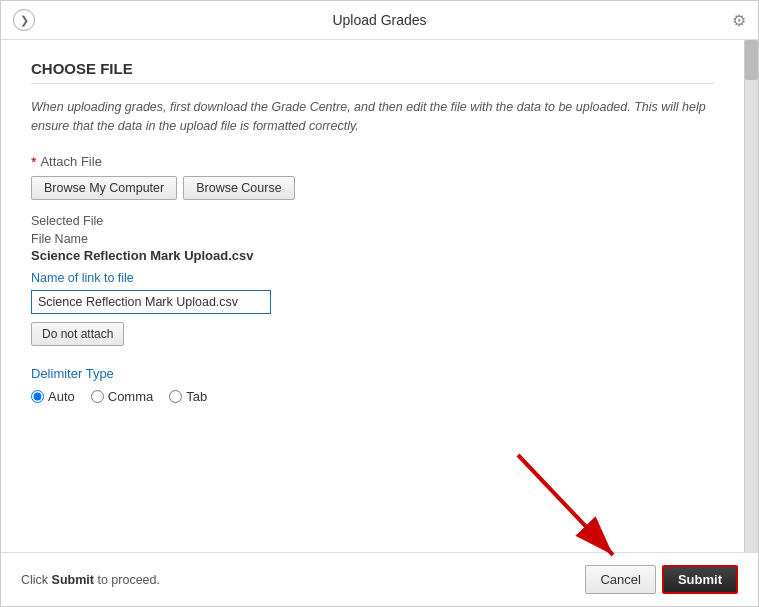 Image resolution: width=759 pixels, height=607 pixels. Describe the element at coordinates (70, 162) in the screenshot. I see `attach-file-text: Attach File` at that location.